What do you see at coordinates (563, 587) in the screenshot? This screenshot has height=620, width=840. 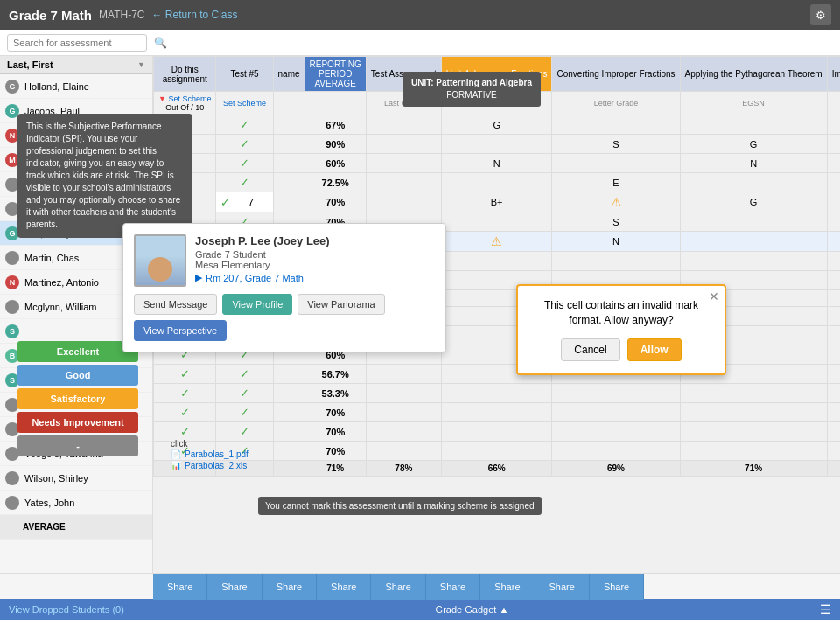 I see `share-button-8: Share` at bounding box center [563, 587].